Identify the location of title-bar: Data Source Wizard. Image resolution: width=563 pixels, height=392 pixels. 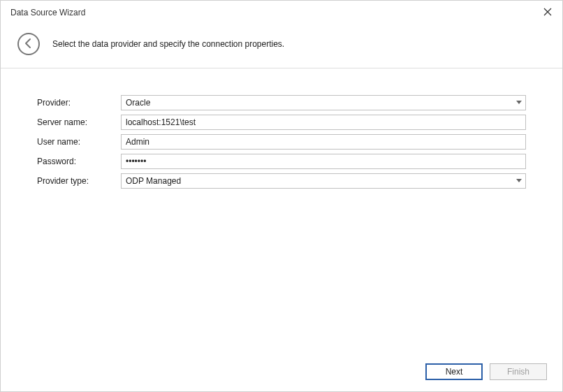
(282, 13).